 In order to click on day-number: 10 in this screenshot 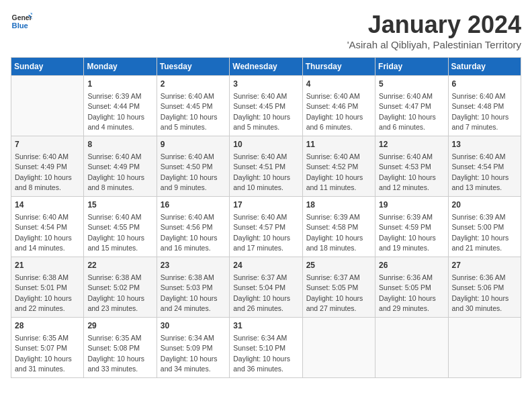, I will do `click(266, 145)`.